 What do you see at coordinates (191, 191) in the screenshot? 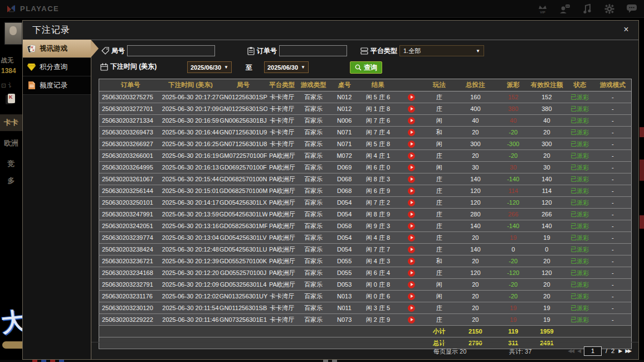
I see `cell-time: 2025-06-30 20:15:01` at bounding box center [191, 191].